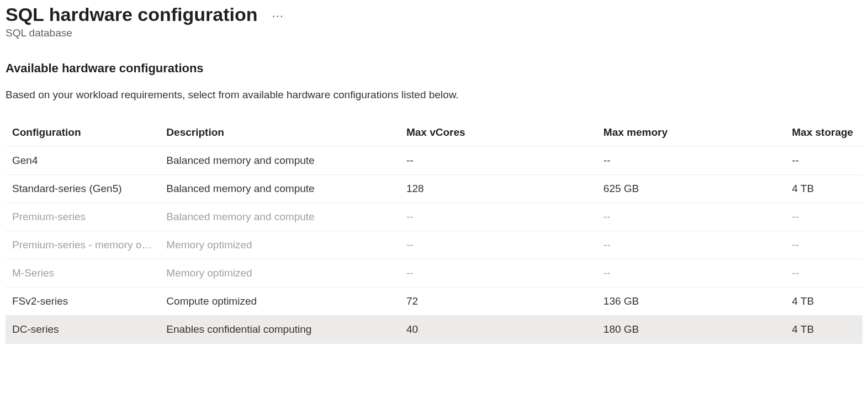 This screenshot has height=399, width=868. What do you see at coordinates (434, 301) in the screenshot?
I see `table-row: FSv2-seriesCompute optimized72136 GB4 TB` at bounding box center [434, 301].